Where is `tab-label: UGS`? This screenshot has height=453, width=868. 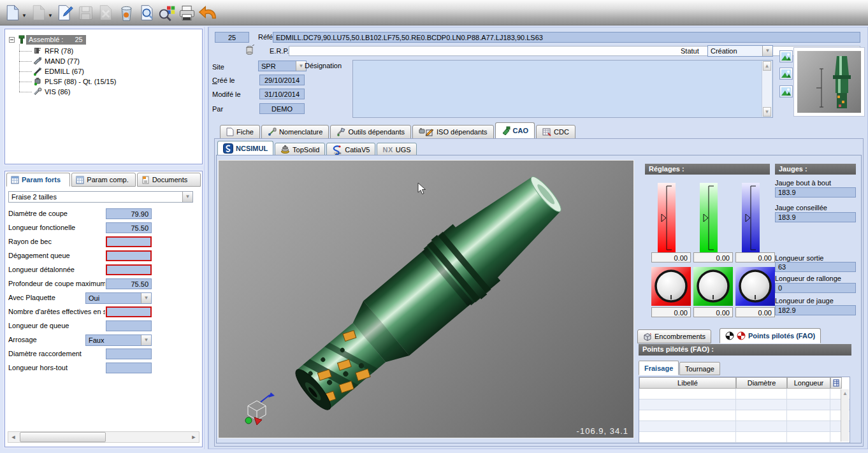 tab-label: UGS is located at coordinates (403, 150).